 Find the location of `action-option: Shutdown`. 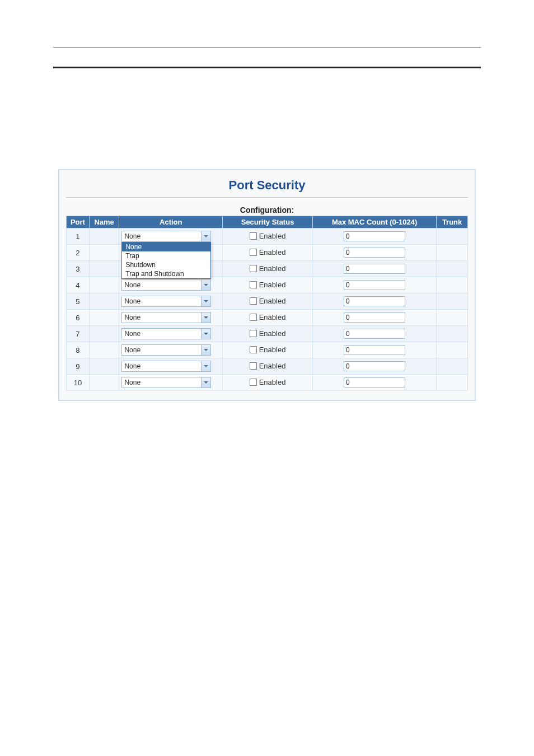

action-option: Shutdown is located at coordinates (166, 265).